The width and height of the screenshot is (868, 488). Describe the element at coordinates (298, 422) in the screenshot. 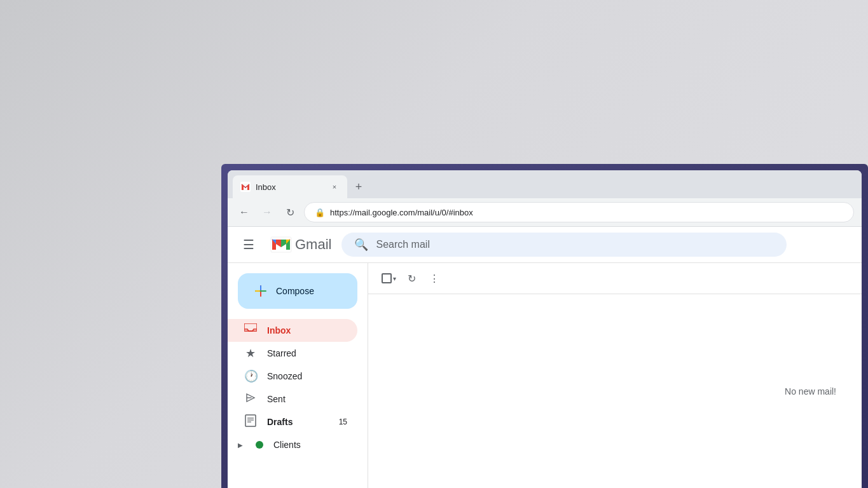

I see `sidebar-drafts-label: Drafts` at that location.